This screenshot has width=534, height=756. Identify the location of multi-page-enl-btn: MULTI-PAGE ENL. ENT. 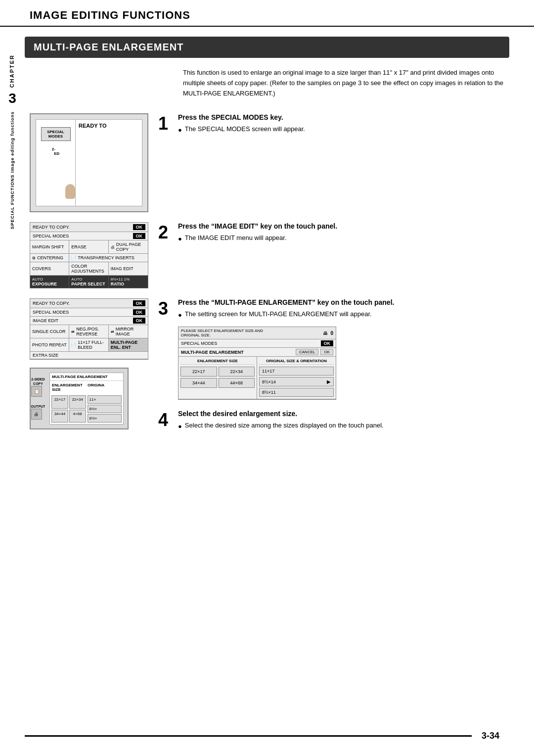
(129, 345).